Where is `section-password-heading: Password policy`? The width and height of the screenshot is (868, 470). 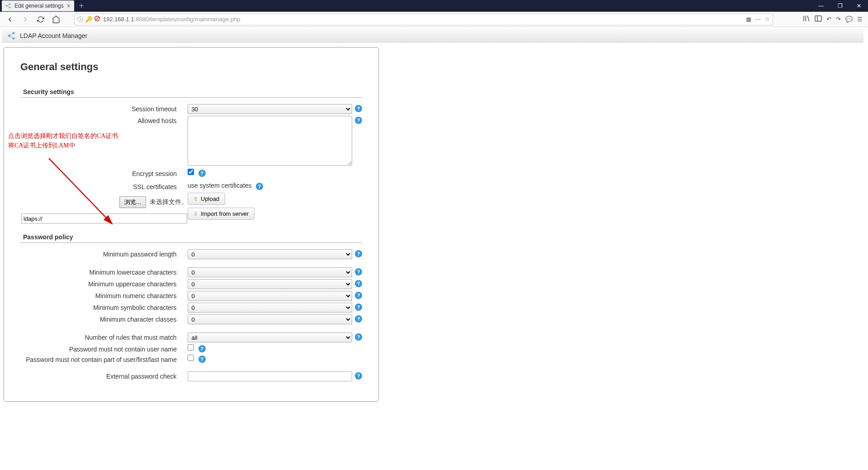
section-password-heading: Password policy is located at coordinates (191, 237).